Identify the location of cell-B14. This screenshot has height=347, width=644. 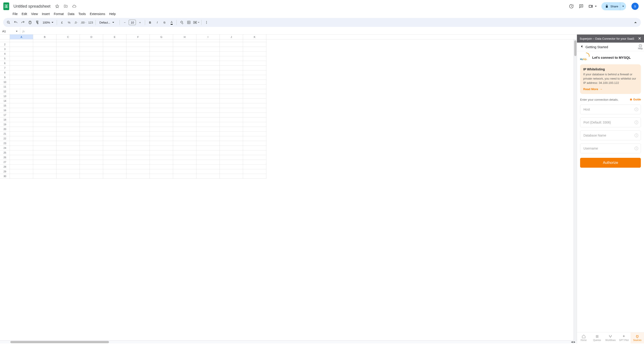
(45, 101).